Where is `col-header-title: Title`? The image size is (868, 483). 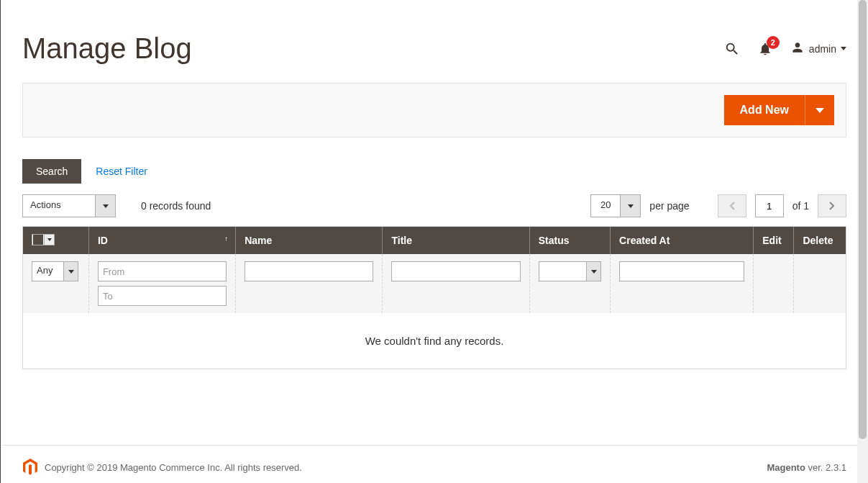 col-header-title: Title is located at coordinates (456, 240).